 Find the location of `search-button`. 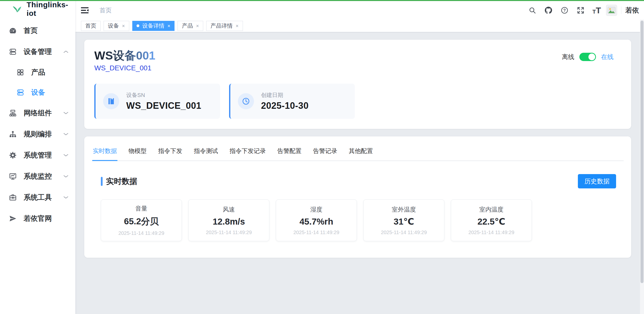

search-button is located at coordinates (532, 10).